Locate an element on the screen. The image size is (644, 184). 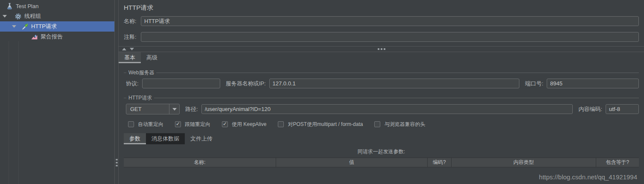
checkbox-browser-compatible-headers: ✓ 与浏览器兼容的头 is located at coordinates (399, 125).